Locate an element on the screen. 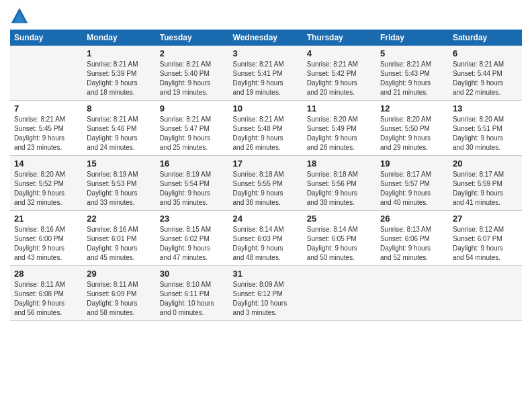 This screenshot has width=532, height=411. header is located at coordinates (266, 16).